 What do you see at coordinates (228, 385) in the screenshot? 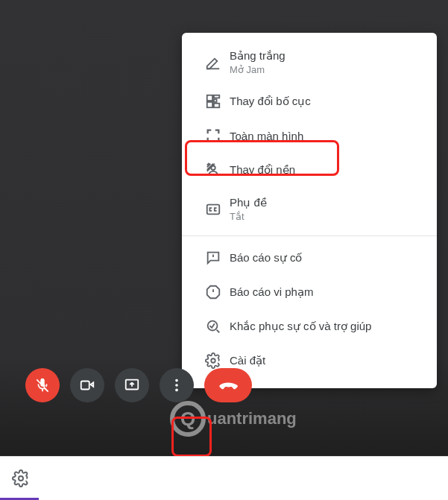
I see `hangup-button` at bounding box center [228, 385].